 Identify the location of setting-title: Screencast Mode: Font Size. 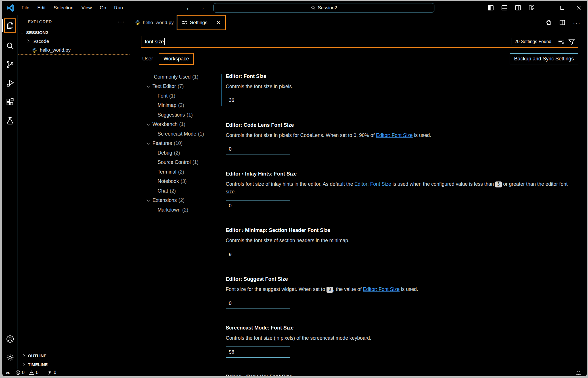
(402, 328).